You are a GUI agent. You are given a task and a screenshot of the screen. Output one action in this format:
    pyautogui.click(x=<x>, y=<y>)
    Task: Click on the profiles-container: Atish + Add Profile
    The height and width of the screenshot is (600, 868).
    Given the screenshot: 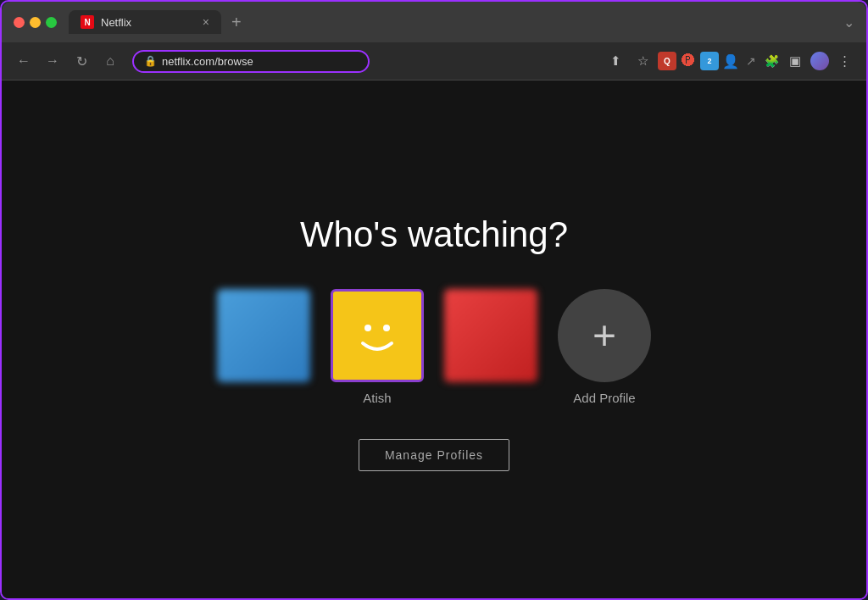 What is the action you would take?
    pyautogui.click(x=434, y=347)
    